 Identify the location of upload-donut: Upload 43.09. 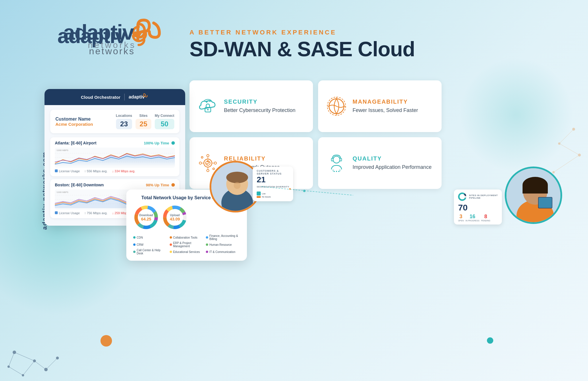
(175, 217).